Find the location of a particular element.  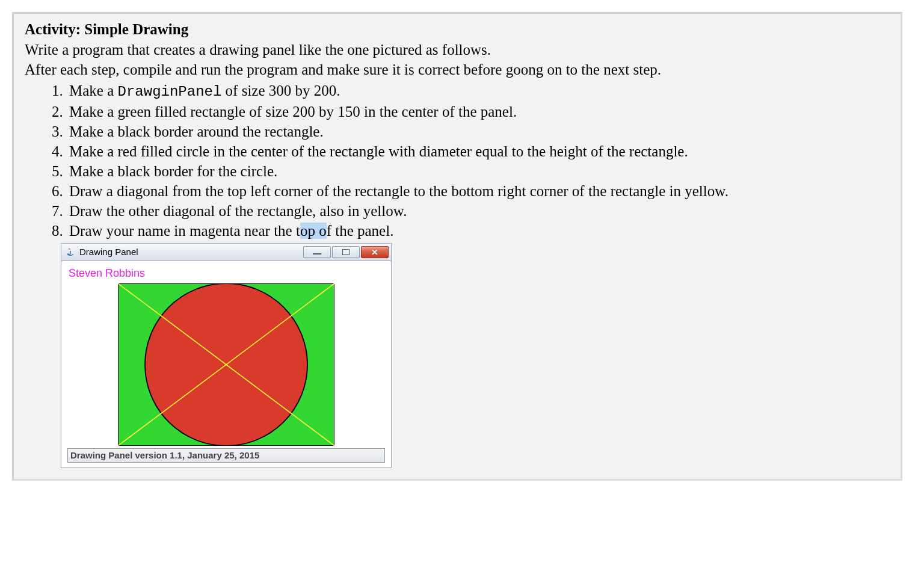

drawn-name-text: Steven Robbins is located at coordinates (227, 273).